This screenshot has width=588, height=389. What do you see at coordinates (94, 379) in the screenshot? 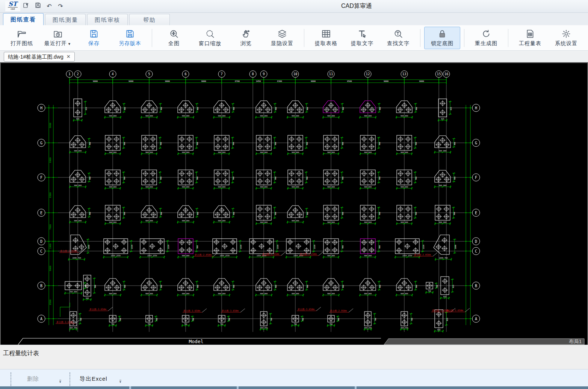
I see `export-excel-button: 导出Excel` at bounding box center [94, 379].